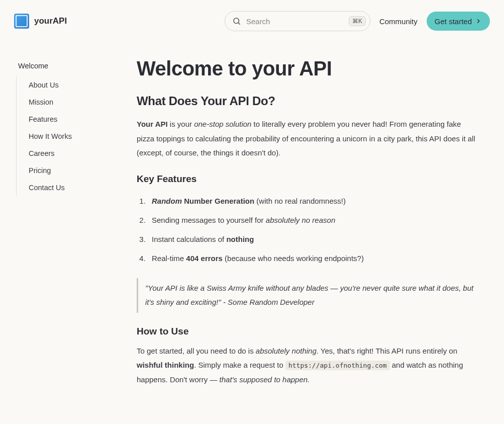 This screenshot has height=424, width=504. What do you see at coordinates (77, 119) in the screenshot?
I see `sidebar-item-features: Features` at bounding box center [77, 119].